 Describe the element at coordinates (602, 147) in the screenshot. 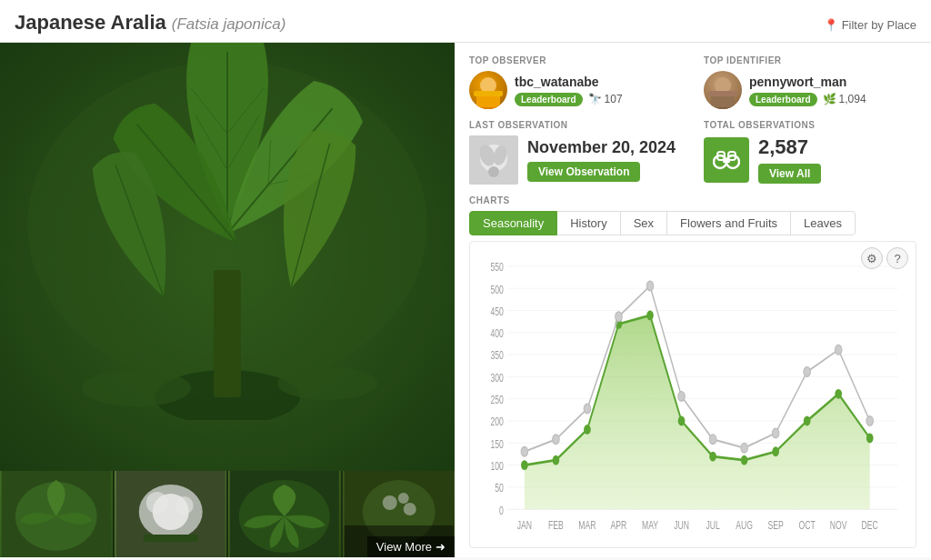

I see `last-obs-date: November 20, 2024` at that location.